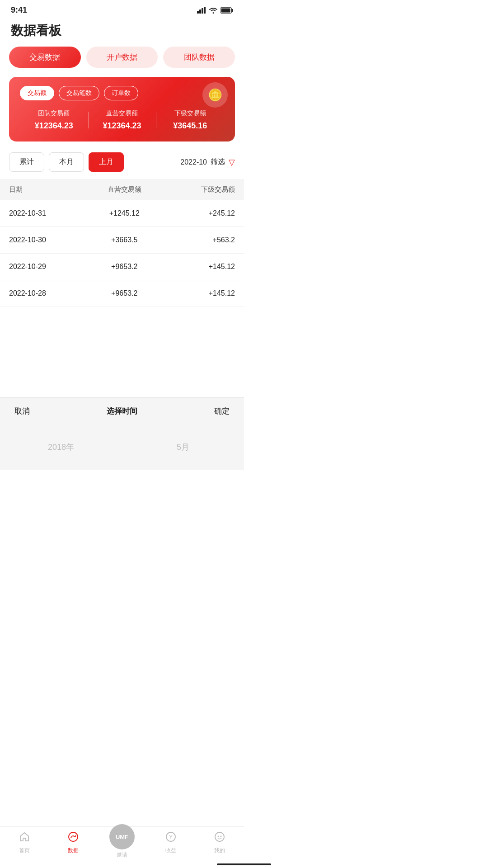  I want to click on card-sub-tab-amount: 交易额, so click(37, 93).